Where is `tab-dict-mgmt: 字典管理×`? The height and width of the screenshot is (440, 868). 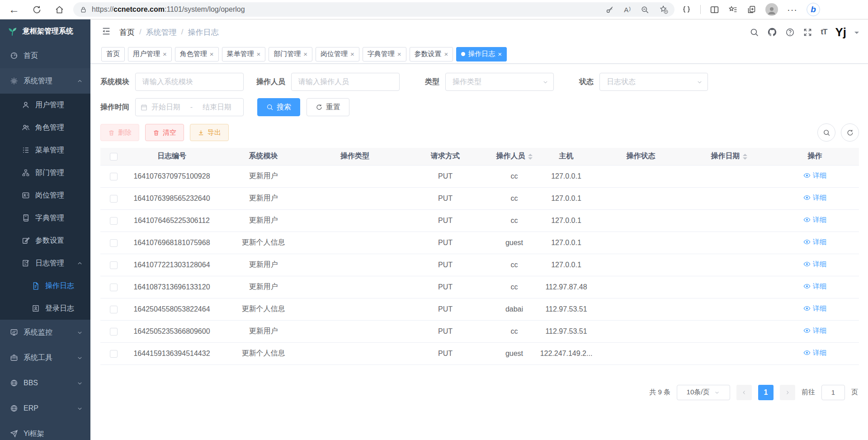 tab-dict-mgmt: 字典管理× is located at coordinates (384, 54).